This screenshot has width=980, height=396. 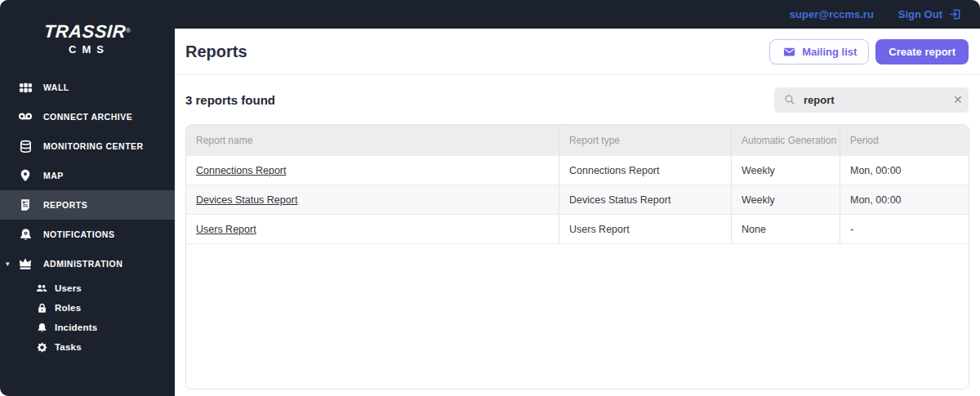 What do you see at coordinates (87, 215) in the screenshot?
I see `sidebar-nav: WALL CONNECT ARCHIVE` at bounding box center [87, 215].